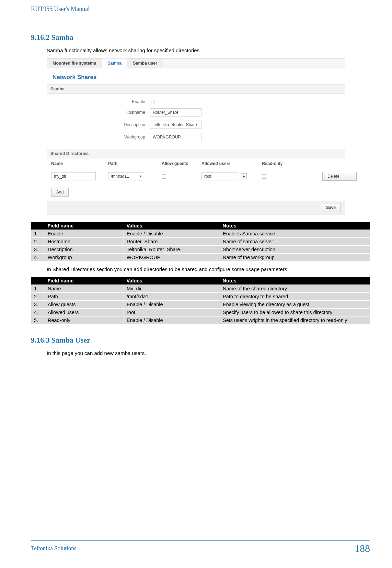 Image resolution: width=392 pixels, height=568 pixels. I want to click on document-header: RUT955 User's Manual, so click(200, 9).